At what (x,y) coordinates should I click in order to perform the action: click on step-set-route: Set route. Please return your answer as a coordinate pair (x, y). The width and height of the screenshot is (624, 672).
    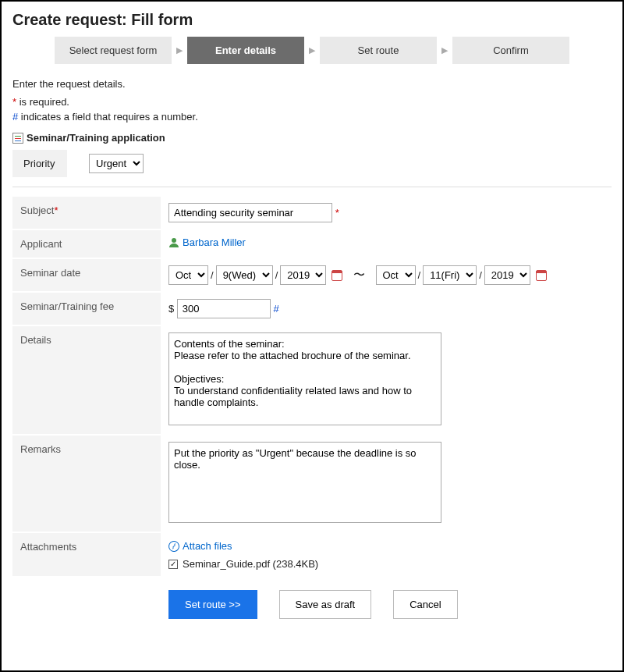
    Looking at the image, I should click on (378, 50).